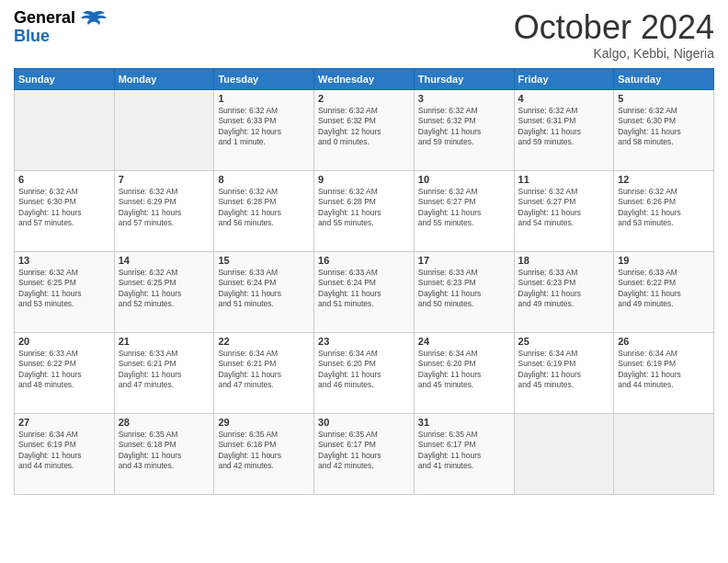  I want to click on day-number: 11, so click(564, 179).